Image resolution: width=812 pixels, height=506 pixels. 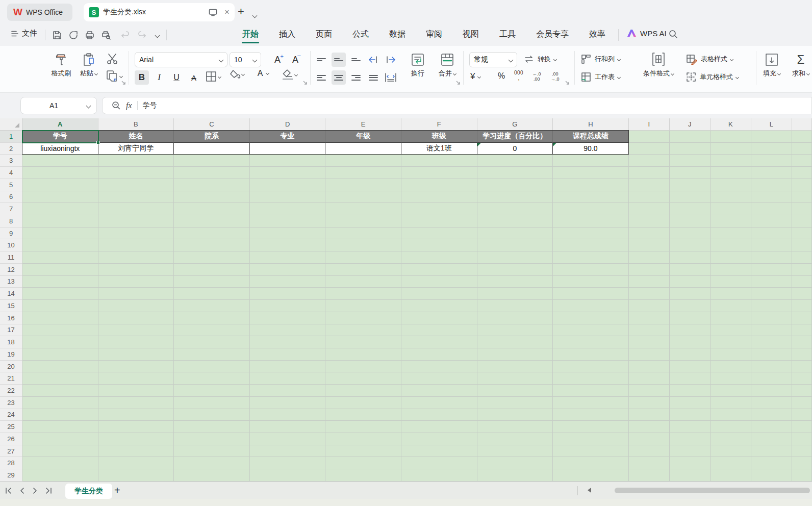 What do you see at coordinates (241, 12) in the screenshot?
I see `new-tab-button: +` at bounding box center [241, 12].